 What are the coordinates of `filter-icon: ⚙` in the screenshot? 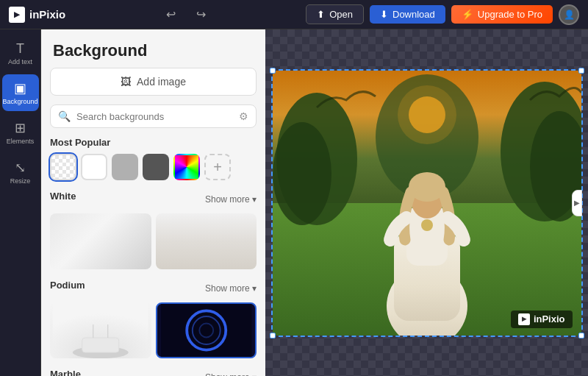 It's located at (244, 116).